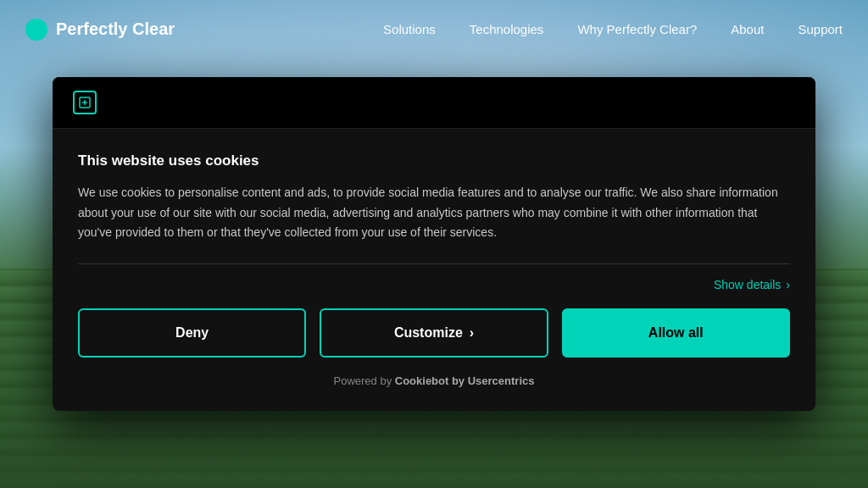 This screenshot has height=488, width=868. What do you see at coordinates (192, 333) in the screenshot?
I see `deny-button: Deny` at bounding box center [192, 333].